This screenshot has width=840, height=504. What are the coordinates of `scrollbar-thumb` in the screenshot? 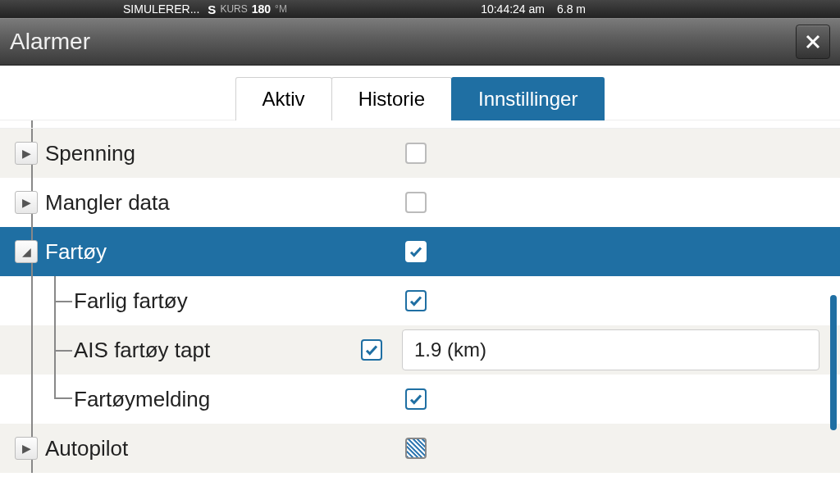 It's located at (833, 362).